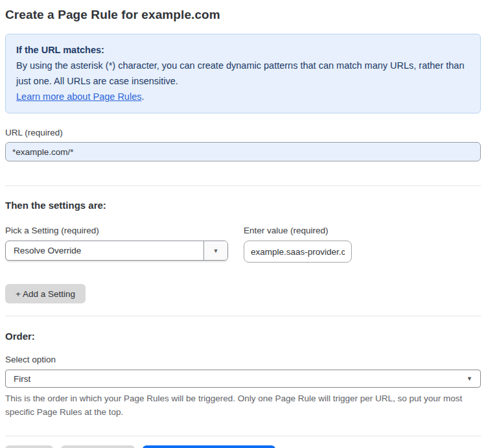  What do you see at coordinates (243, 237) in the screenshot?
I see `settings-row: Pick a Setting (required) Resolve Overri…` at bounding box center [243, 237].